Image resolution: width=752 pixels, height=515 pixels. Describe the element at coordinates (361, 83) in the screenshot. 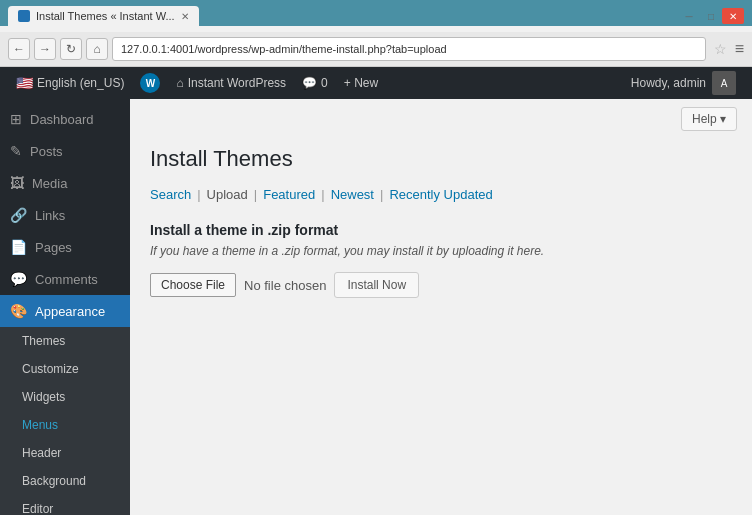

I see `new-label: + New` at that location.